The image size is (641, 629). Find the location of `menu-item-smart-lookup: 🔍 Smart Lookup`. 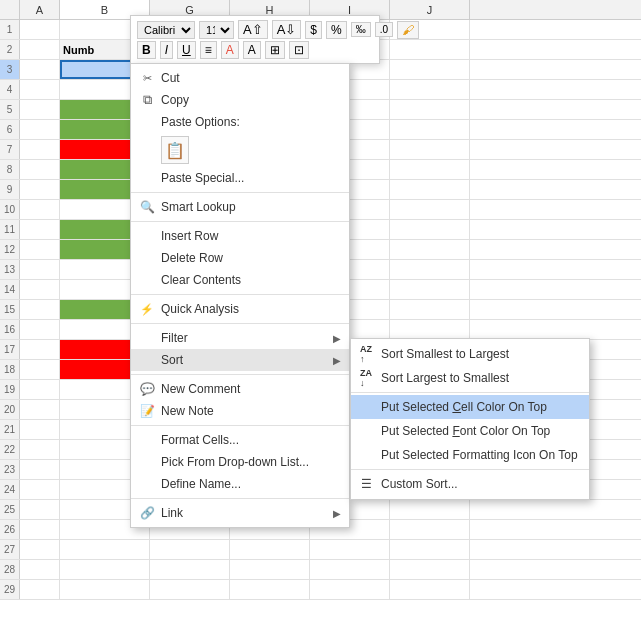

menu-item-smart-lookup: 🔍 Smart Lookup is located at coordinates (240, 207).